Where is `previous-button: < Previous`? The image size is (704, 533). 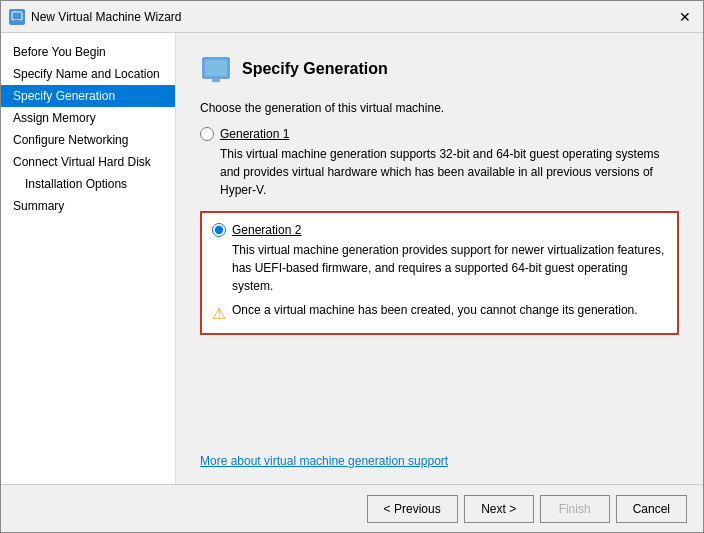 previous-button: < Previous is located at coordinates (412, 509).